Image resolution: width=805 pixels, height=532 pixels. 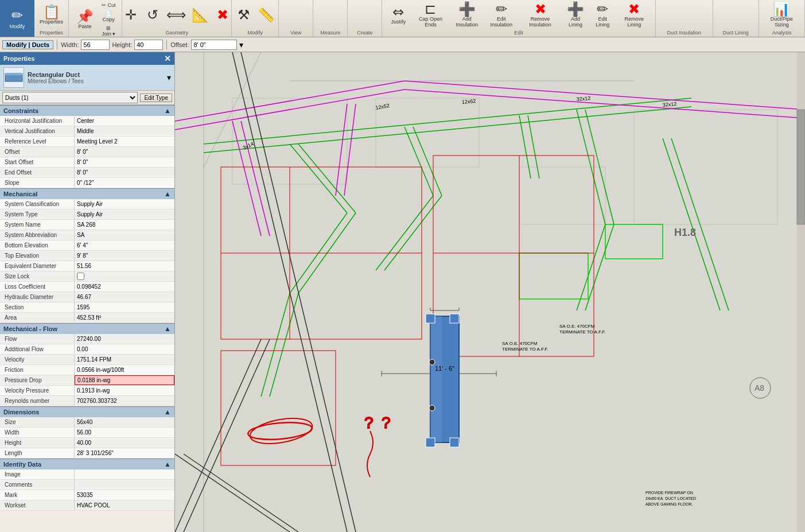 I want to click on mode-tab: Modify | Ducts, so click(x=28, y=45).